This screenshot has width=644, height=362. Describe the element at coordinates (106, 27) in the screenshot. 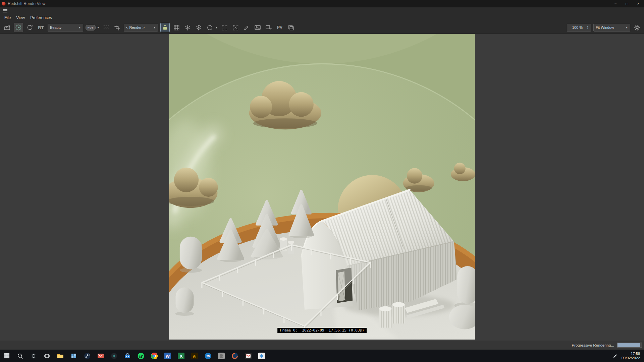

I see `dither-button` at that location.